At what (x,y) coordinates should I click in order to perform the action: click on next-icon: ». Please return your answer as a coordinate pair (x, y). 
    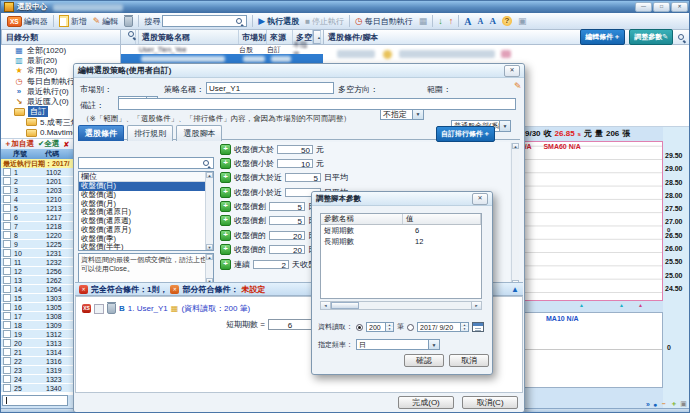
    Looking at the image, I should click on (648, 404).